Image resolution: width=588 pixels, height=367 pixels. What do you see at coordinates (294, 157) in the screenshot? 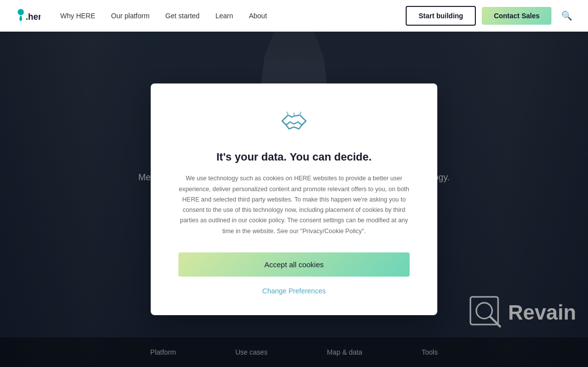
I see `cookie-modal-title: It's your data. You can decide.` at bounding box center [294, 157].